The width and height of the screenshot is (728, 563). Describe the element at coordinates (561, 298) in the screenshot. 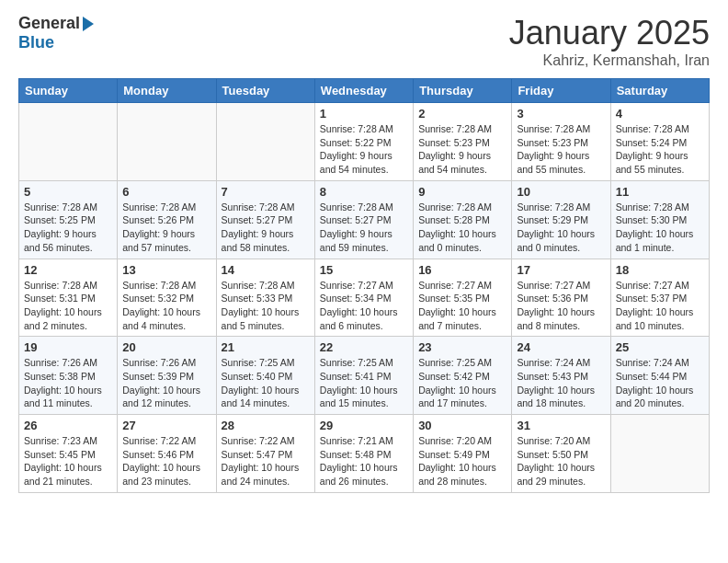

I see `table-row: 17Sunrise: 7:27 AMSunset: 5:36 PMDayligh…` at that location.